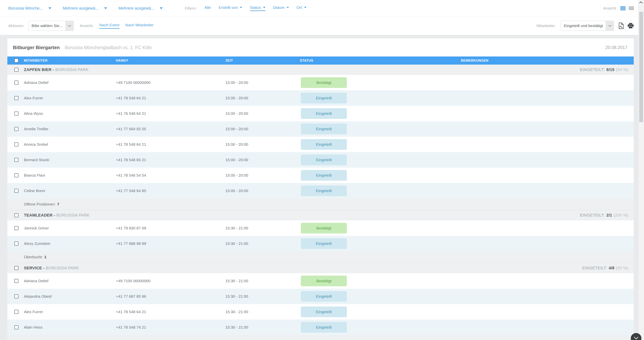 Image resolution: width=644 pixels, height=340 pixels. Describe the element at coordinates (70, 176) in the screenshot. I see `employee-name: Bianca Flavi` at that location.